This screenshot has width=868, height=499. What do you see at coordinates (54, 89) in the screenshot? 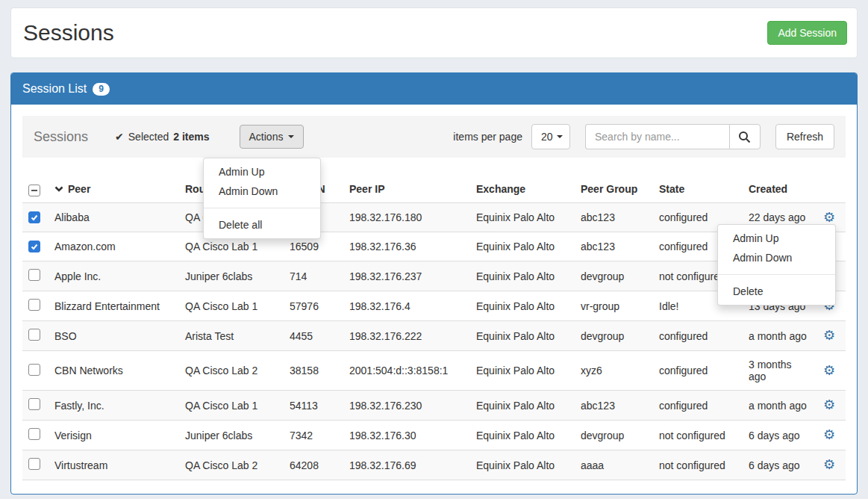
I see `panel-title: Session List` at bounding box center [54, 89].